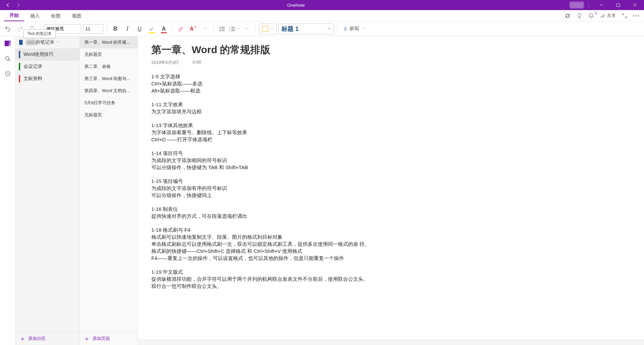 This screenshot has height=345, width=644. What do you see at coordinates (322, 5) in the screenshot?
I see `titlebar: OneNote` at bounding box center [322, 5].